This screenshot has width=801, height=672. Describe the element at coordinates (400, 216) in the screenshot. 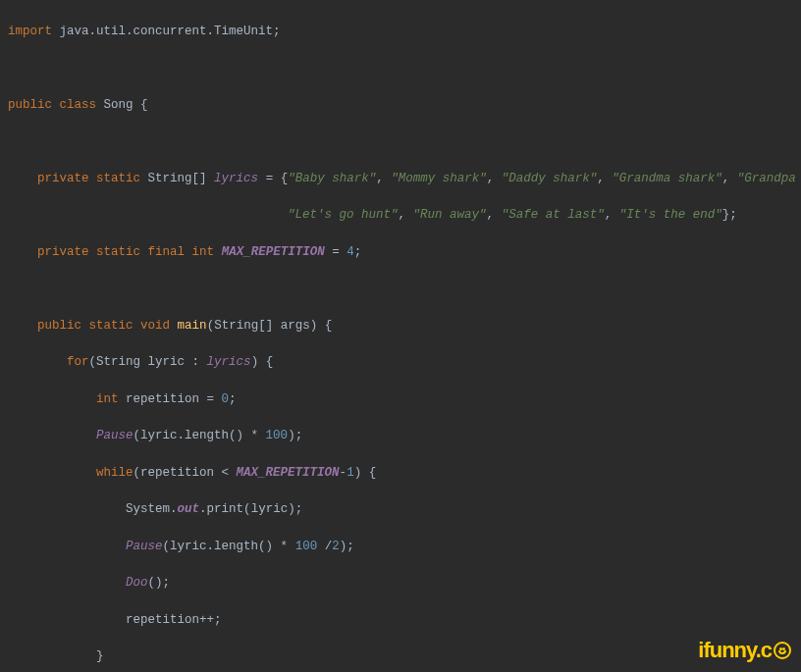

I see `code-line: "Let's go hunt", "Run away", "Safe at la…` at that location.